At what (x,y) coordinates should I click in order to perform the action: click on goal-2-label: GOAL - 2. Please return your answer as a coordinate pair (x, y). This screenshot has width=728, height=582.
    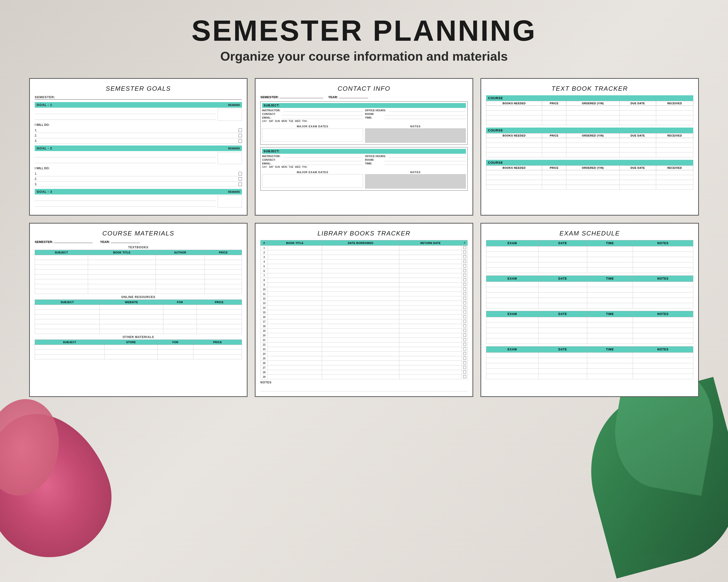
    Looking at the image, I should click on (45, 148).